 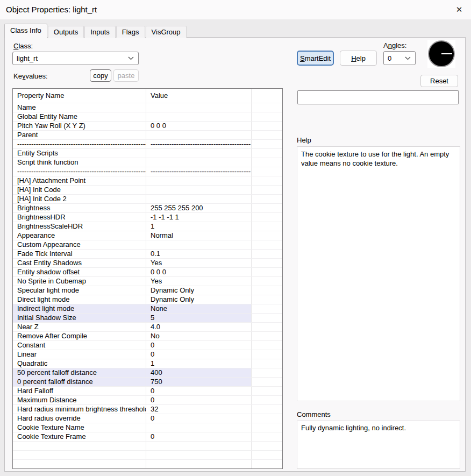 What do you see at coordinates (80, 382) in the screenshot?
I see `property-name-cell: 0 percent falloff distance` at bounding box center [80, 382].